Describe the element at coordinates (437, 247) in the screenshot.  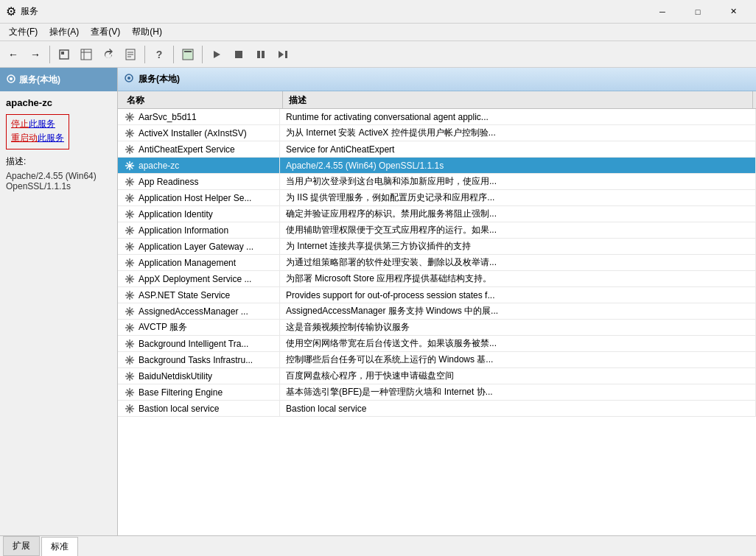
I see `table-row: Application Layer Gateway ...为 Internet …` at that location.